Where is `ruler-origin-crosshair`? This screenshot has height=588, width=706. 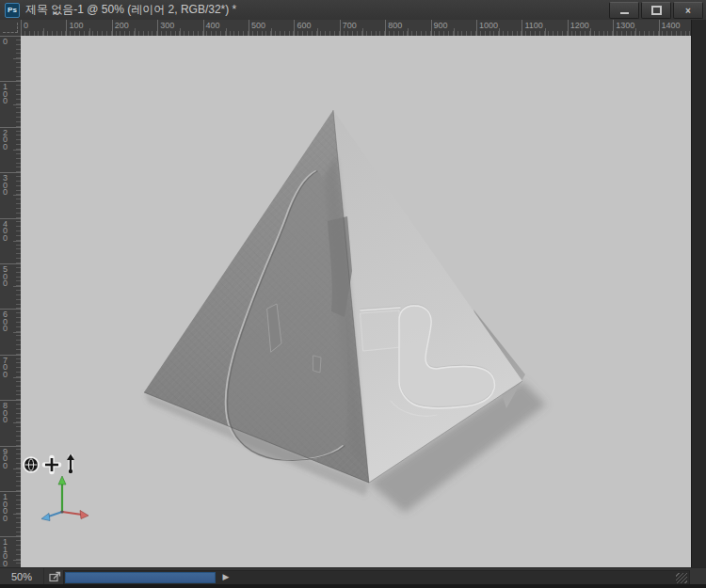
ruler-origin-crosshair is located at coordinates (10, 28).